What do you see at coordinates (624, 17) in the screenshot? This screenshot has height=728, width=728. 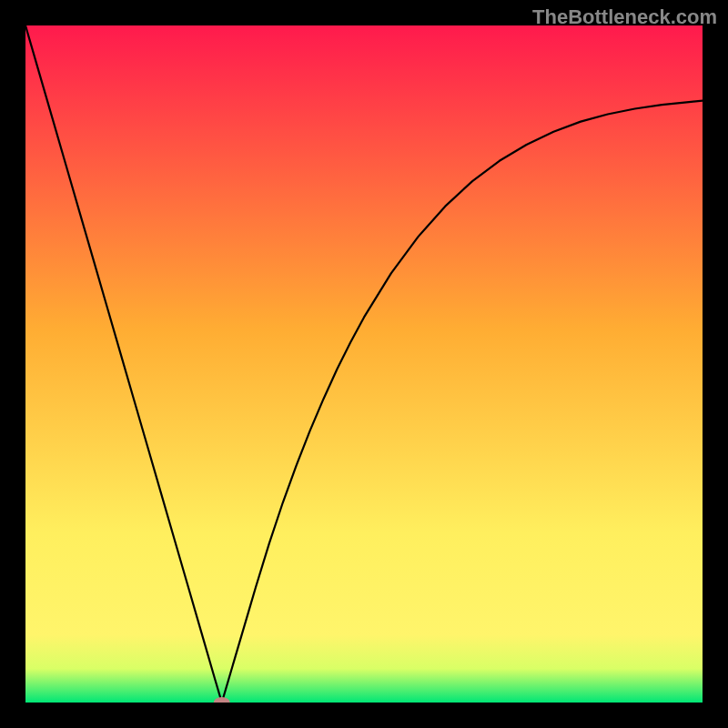 I see `watermark-text: TheBottleneck.com` at bounding box center [624, 17].